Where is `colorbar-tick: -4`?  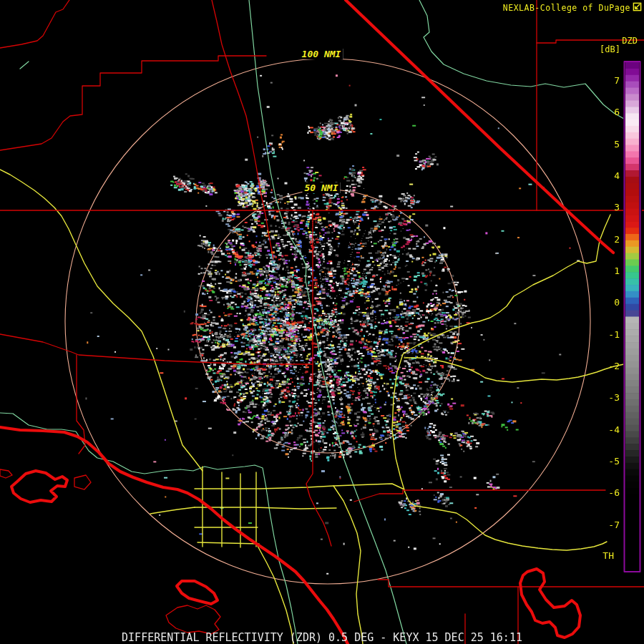 colorbar-tick: -4 is located at coordinates (605, 430).